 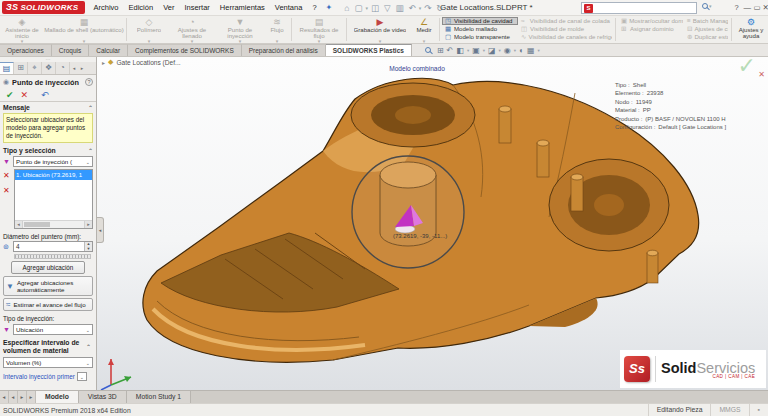 What do you see at coordinates (480, 21) in the screenshot?
I see `visibilidad-cavidad-button: ◳ Visibilidad de cavidad` at bounding box center [480, 21].